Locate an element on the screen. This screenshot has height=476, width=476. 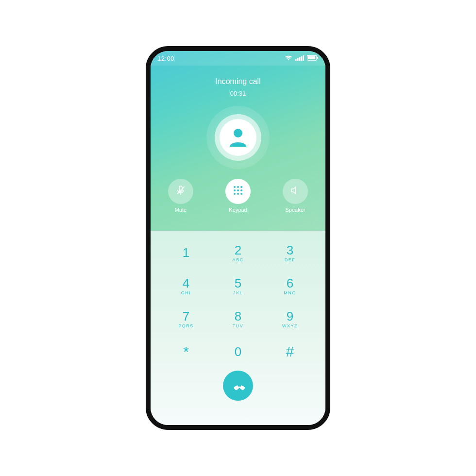
speaker-label: Speaker is located at coordinates (295, 210).